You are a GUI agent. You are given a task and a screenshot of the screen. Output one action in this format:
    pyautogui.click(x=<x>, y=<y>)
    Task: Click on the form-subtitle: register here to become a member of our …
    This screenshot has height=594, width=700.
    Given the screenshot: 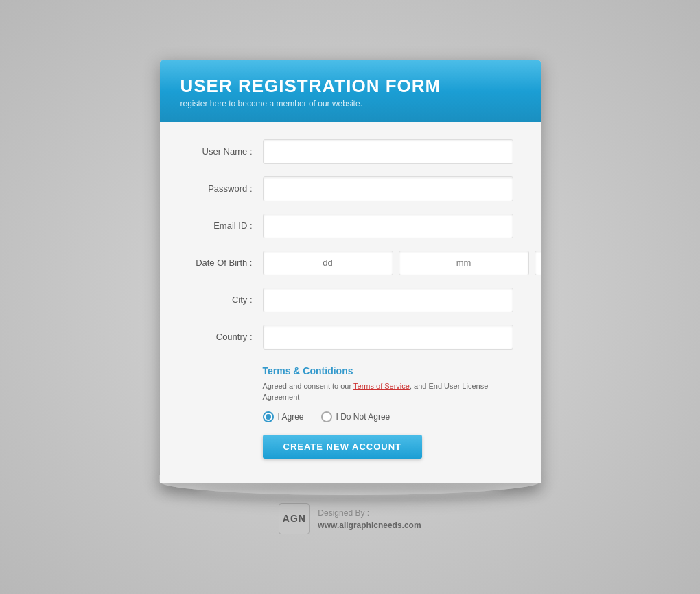 What is the action you would take?
    pyautogui.click(x=350, y=104)
    